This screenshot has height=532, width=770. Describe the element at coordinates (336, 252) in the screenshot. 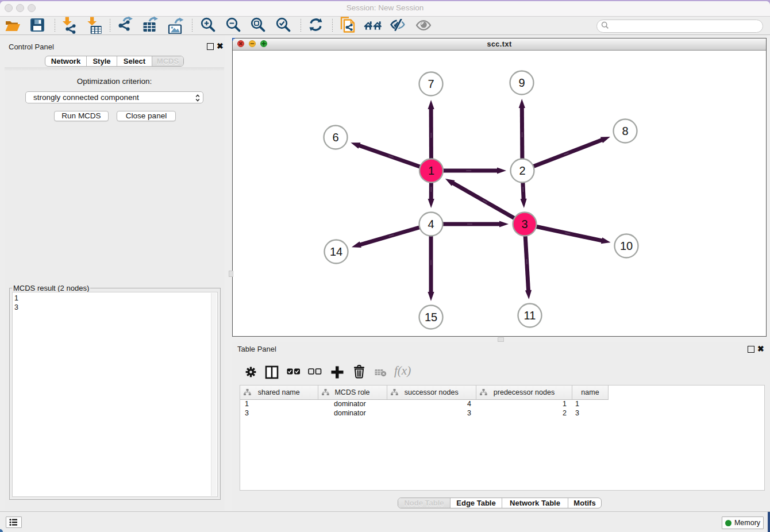

I see `svg-text: 14` at that location.